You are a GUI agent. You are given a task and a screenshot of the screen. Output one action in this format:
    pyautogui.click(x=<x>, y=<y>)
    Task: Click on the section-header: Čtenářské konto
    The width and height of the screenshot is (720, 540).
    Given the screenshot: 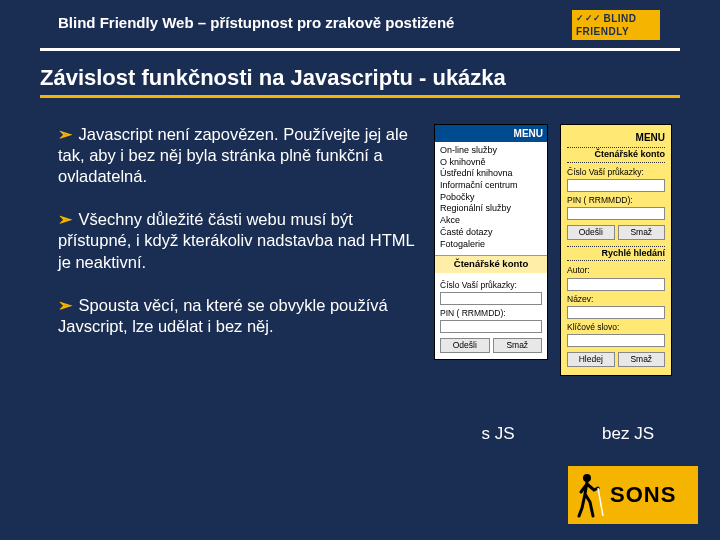 What is the action you would take?
    pyautogui.click(x=616, y=155)
    